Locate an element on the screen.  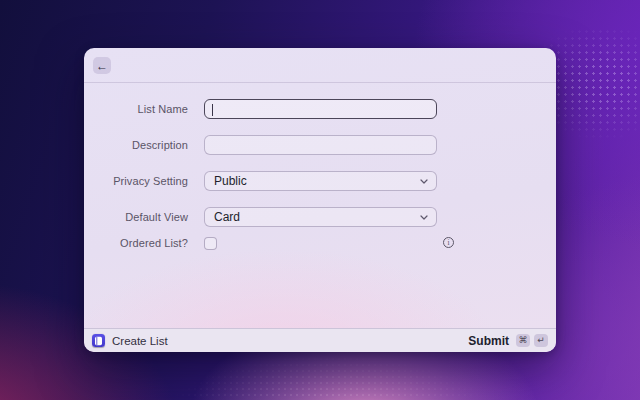
command-title: Create List is located at coordinates (140, 341).